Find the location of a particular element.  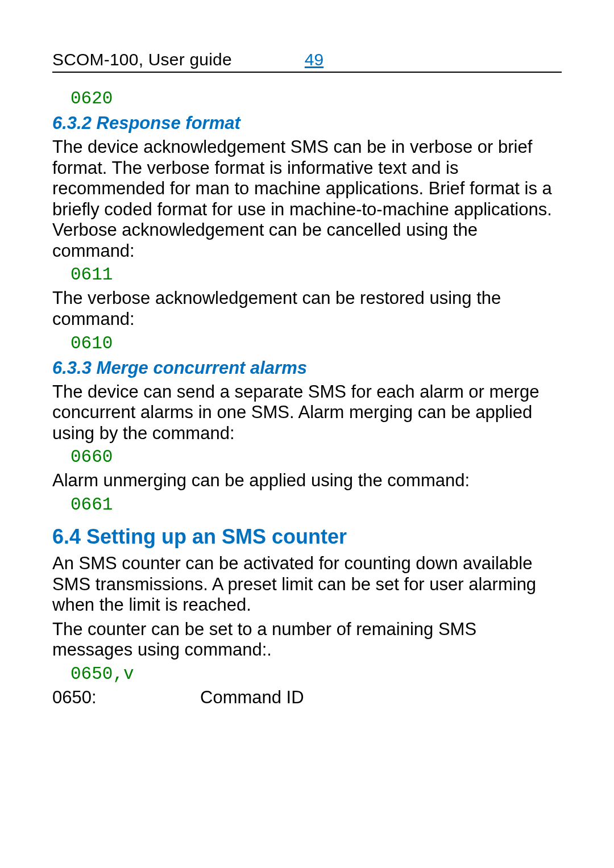

command-row: 0650: Command ID is located at coordinates (307, 698).